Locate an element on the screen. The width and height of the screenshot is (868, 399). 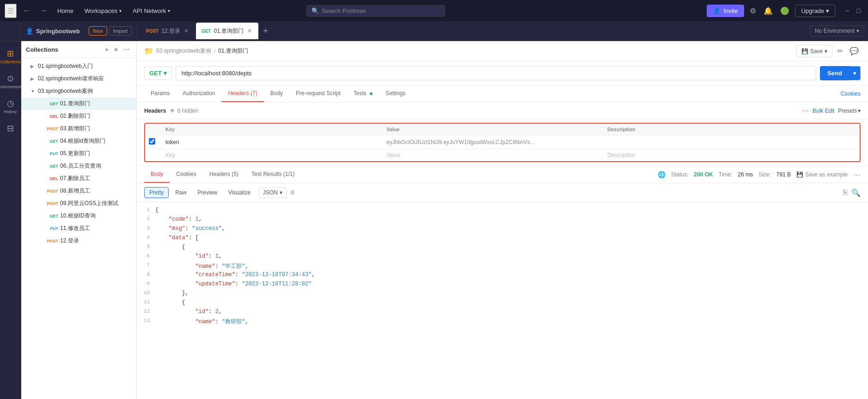
tree-item-login: POST 12.登录 is located at coordinates (79, 241).